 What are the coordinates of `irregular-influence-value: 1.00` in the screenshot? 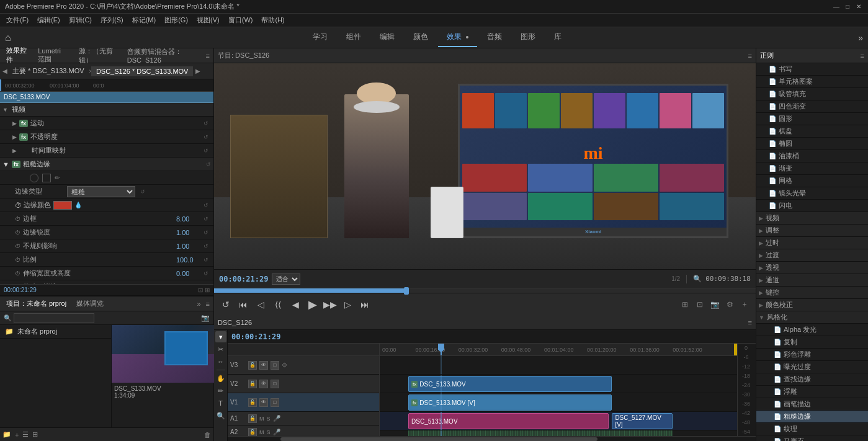 It's located at (189, 246).